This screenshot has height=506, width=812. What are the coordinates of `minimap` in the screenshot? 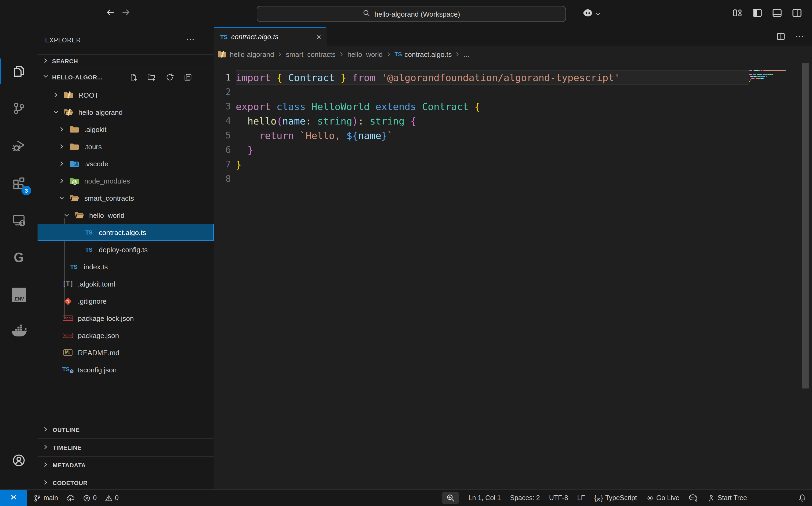 It's located at (768, 116).